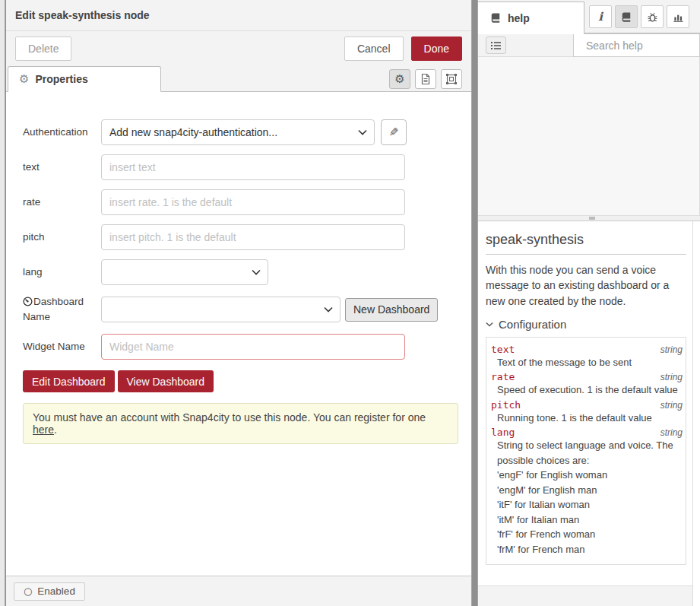 This screenshot has height=606, width=700. What do you see at coordinates (62, 167) in the screenshot?
I see `text-label: text` at bounding box center [62, 167].